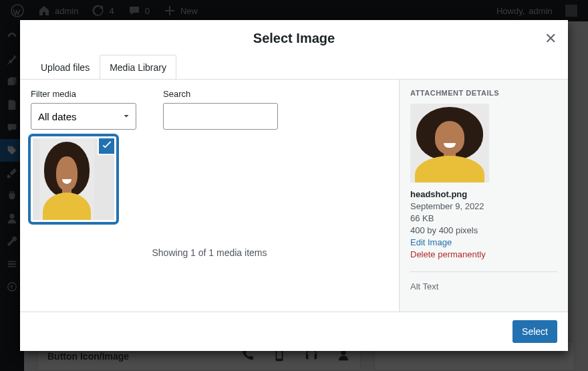 The image size is (588, 371). I want to click on select-button: Select, so click(535, 332).